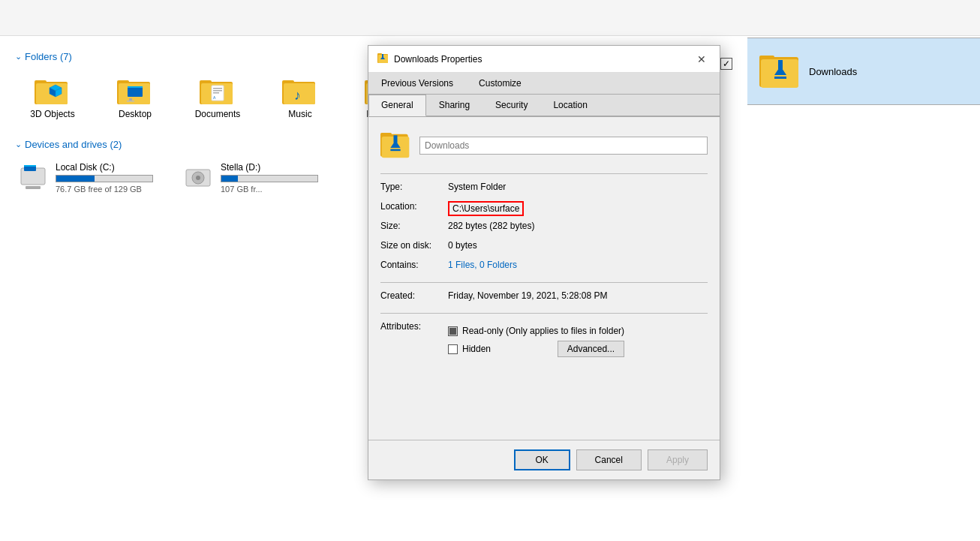 Image resolution: width=980 pixels, height=541 pixels. Describe the element at coordinates (564, 146) in the screenshot. I see `folder-name-input` at that location.